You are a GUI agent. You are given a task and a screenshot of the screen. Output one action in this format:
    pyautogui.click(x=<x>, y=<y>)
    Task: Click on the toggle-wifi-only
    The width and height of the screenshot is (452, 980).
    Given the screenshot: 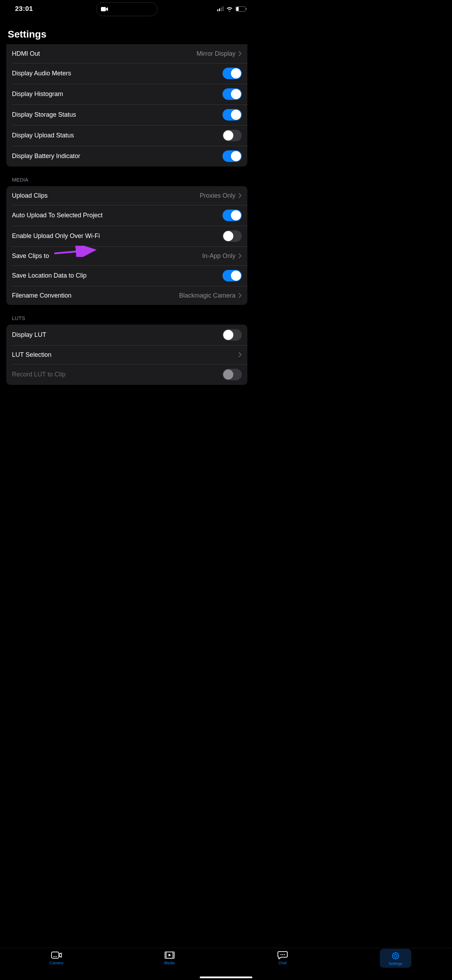 What is the action you would take?
    pyautogui.click(x=232, y=236)
    